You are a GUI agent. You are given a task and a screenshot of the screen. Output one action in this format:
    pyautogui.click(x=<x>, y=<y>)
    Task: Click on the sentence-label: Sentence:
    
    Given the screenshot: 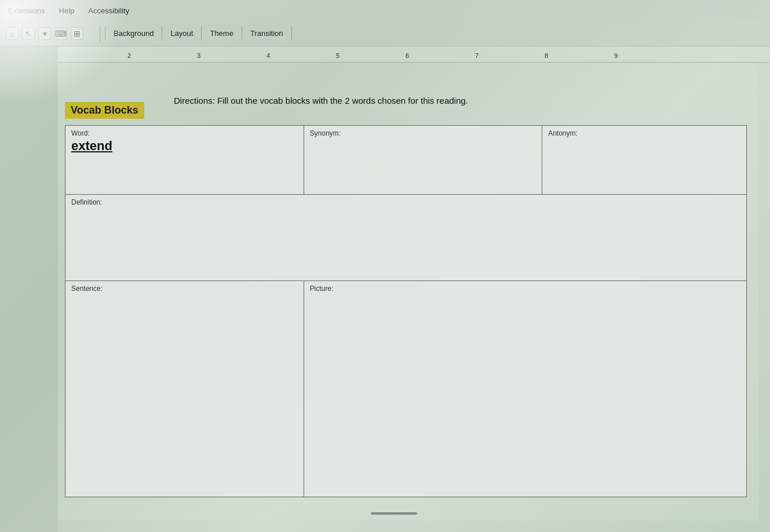 What is the action you would take?
    pyautogui.click(x=184, y=289)
    